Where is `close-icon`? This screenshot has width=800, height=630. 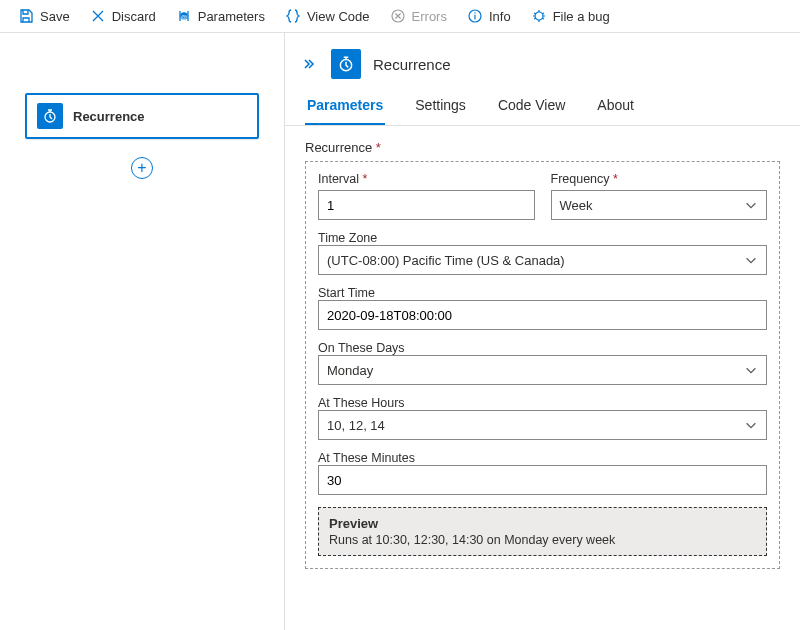
close-icon is located at coordinates (98, 16).